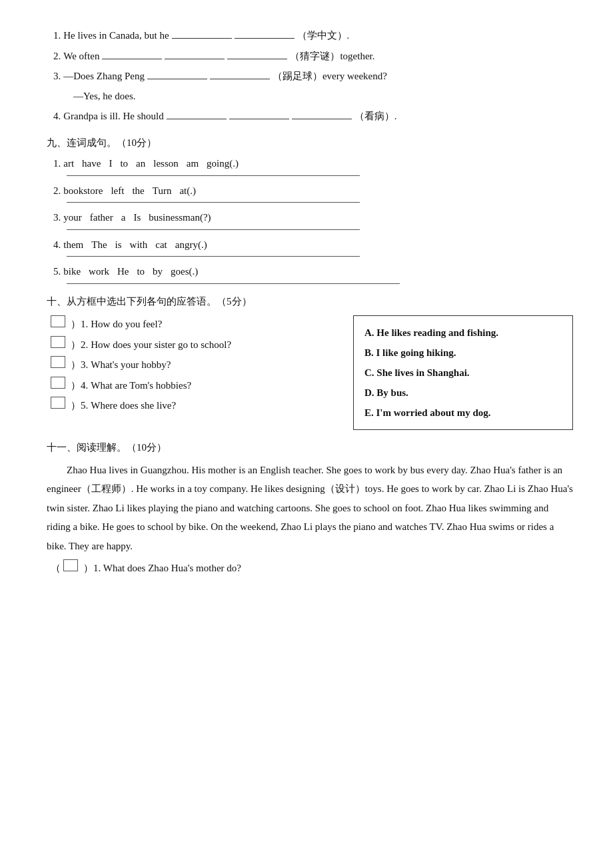 The image size is (613, 868). What do you see at coordinates (101, 218) in the screenshot?
I see `q9-3-w2: father` at bounding box center [101, 218].